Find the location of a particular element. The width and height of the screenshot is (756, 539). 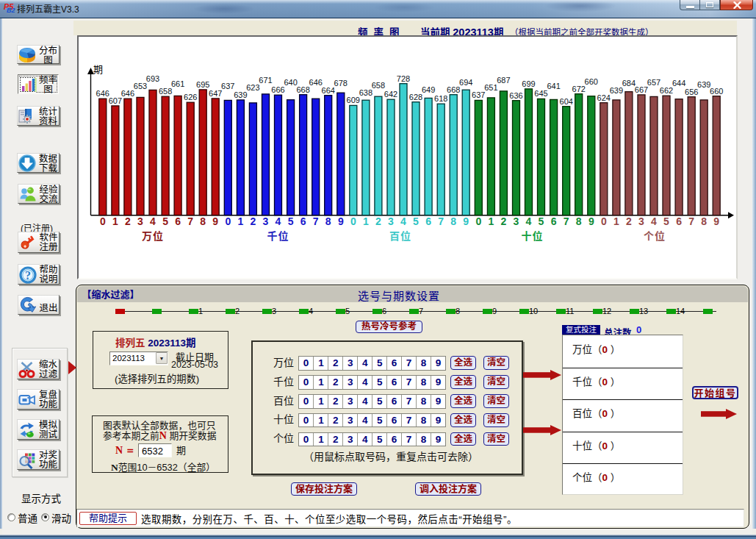

svg-text: 699 is located at coordinates (528, 84).